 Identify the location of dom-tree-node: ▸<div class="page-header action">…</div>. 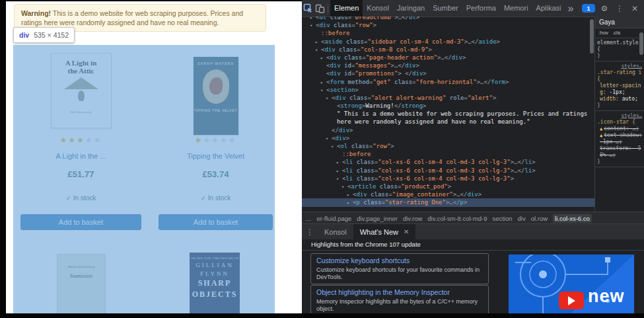
(448, 58).